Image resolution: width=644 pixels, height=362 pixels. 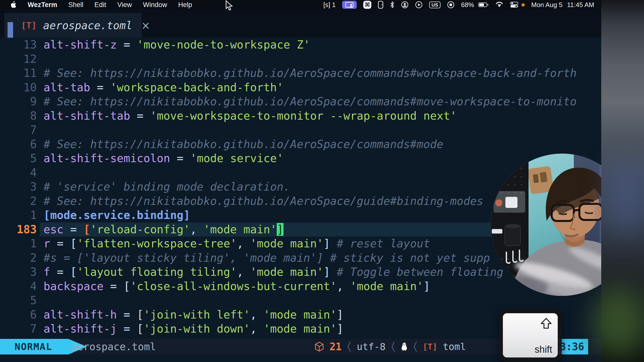 What do you see at coordinates (523, 5) in the screenshot?
I see `recording-dot-indicator` at bounding box center [523, 5].